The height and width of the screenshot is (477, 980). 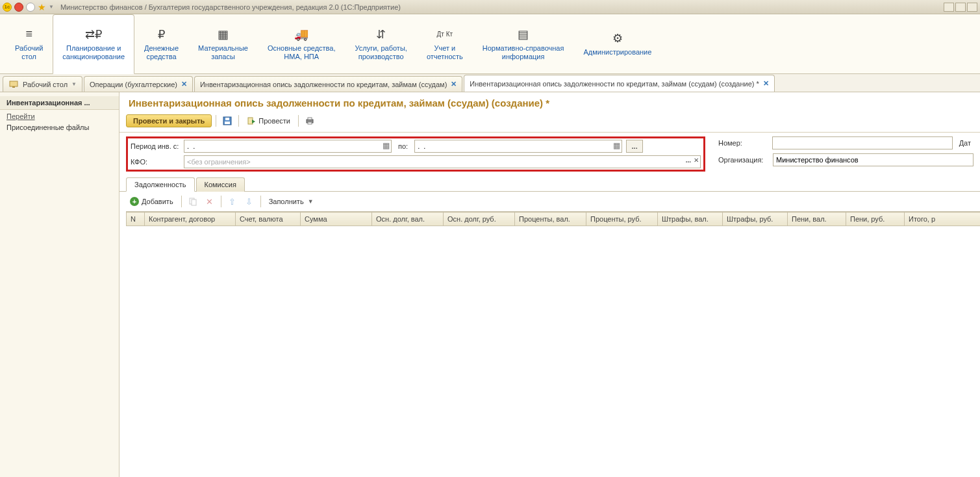 What do you see at coordinates (42, 7) in the screenshot?
I see `favorite-star-icon: ★` at bounding box center [42, 7].